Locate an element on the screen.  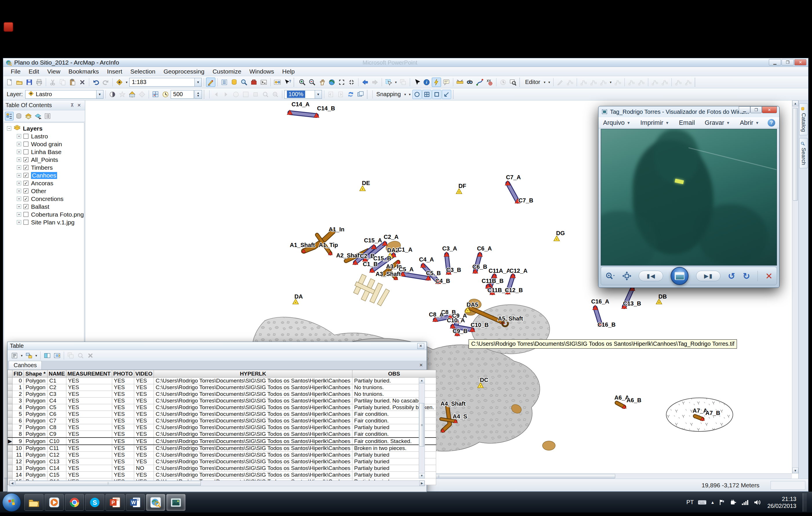
forward-button is located at coordinates (375, 82).